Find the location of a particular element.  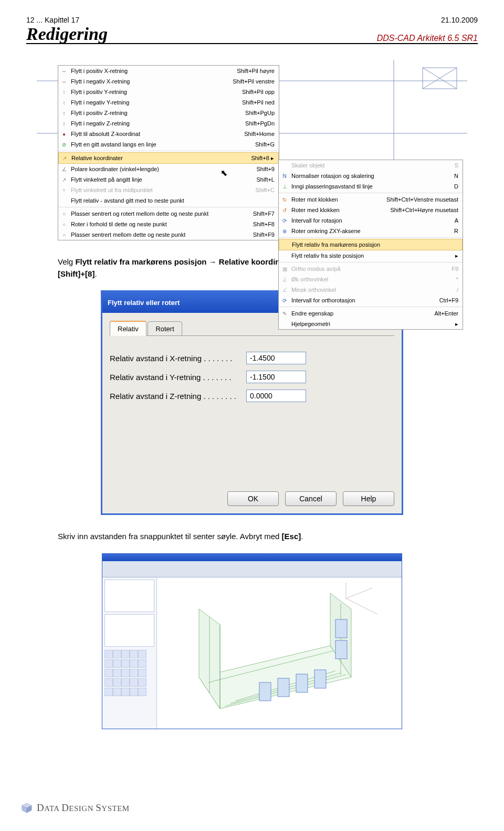

menu-item: ↕Flytt i negativ Y-retningShift+Pil ned is located at coordinates (169, 102).